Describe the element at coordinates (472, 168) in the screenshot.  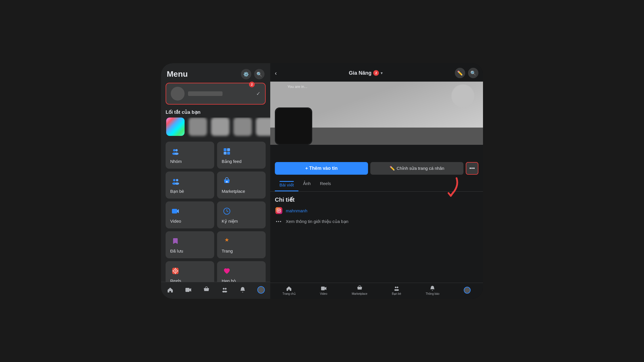
I see `more-options-button: •••` at that location.